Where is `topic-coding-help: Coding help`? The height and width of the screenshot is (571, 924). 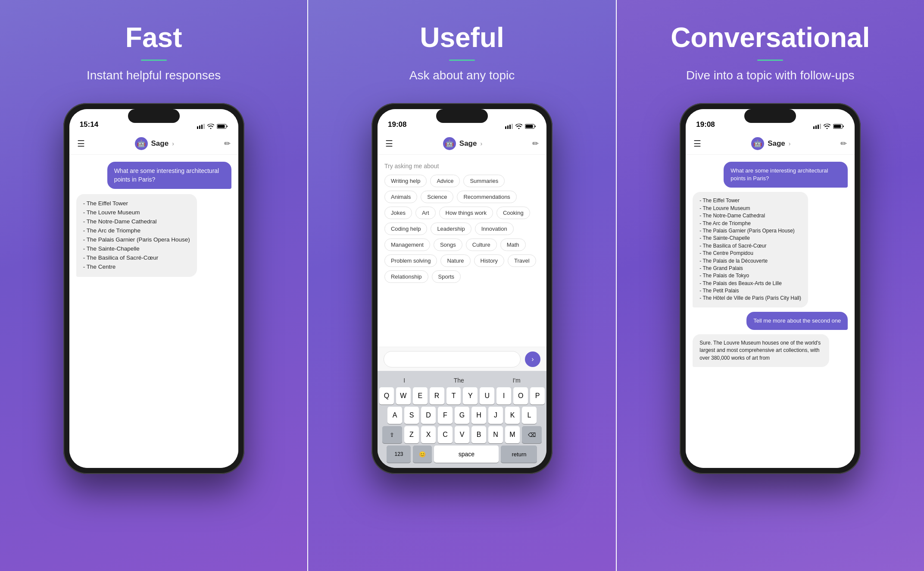 topic-coding-help: Coding help is located at coordinates (406, 229).